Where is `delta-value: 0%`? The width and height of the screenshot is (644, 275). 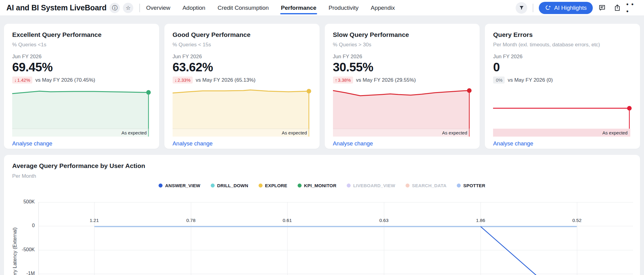 delta-value: 0% is located at coordinates (499, 80).